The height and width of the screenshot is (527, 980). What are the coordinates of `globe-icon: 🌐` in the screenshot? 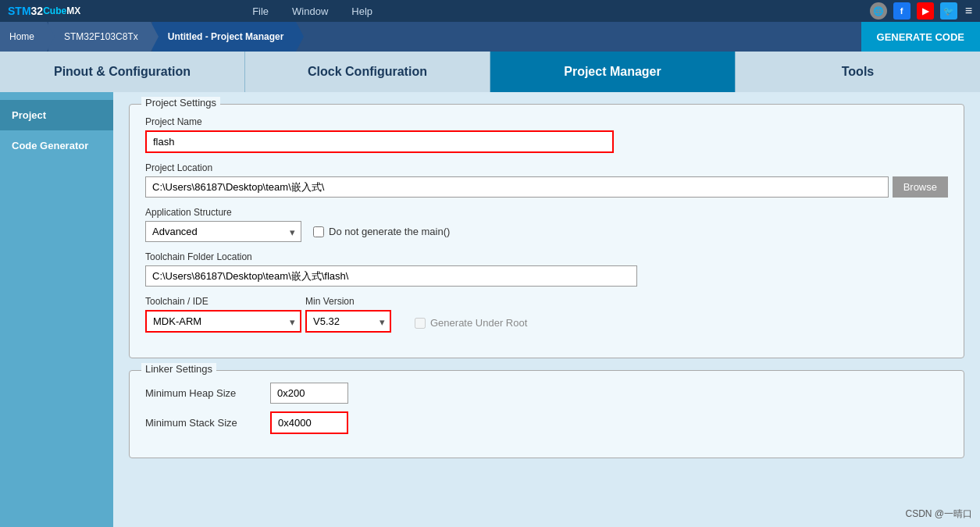 It's located at (878, 11).